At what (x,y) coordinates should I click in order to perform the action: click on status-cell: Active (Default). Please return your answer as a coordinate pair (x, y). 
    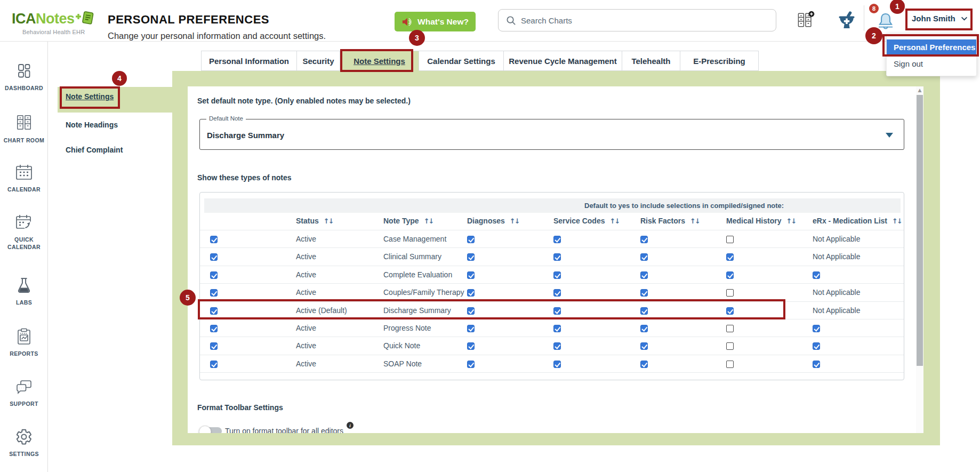
    Looking at the image, I should click on (322, 310).